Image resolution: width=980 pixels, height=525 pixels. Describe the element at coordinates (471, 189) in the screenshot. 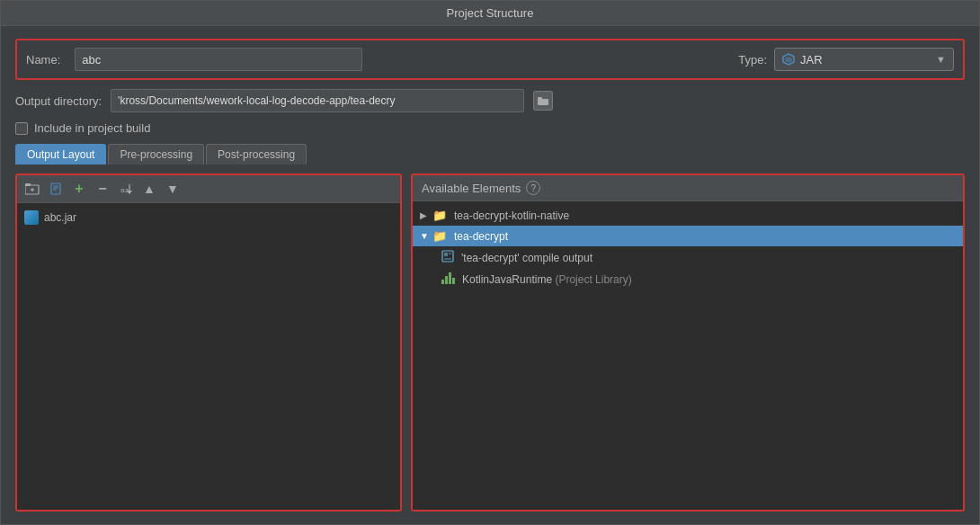

I see `available-elements-label: Available Elements` at that location.